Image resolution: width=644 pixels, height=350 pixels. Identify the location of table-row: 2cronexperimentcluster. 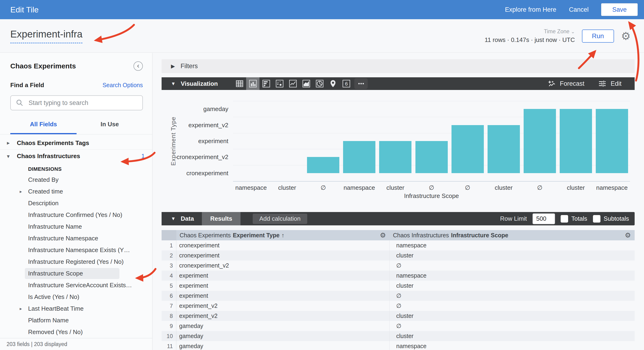
(398, 255).